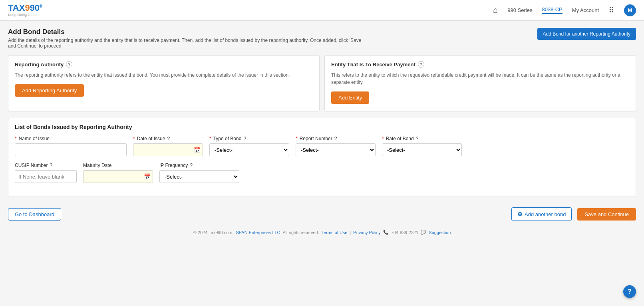  I want to click on cusip-number-label: CUSIP Number ?, so click(46, 165).